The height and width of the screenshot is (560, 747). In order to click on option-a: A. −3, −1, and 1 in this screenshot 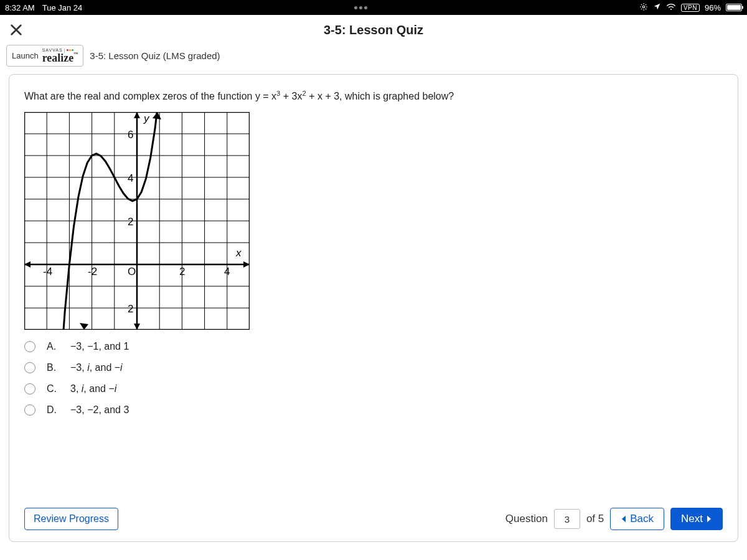, I will do `click(374, 347)`.